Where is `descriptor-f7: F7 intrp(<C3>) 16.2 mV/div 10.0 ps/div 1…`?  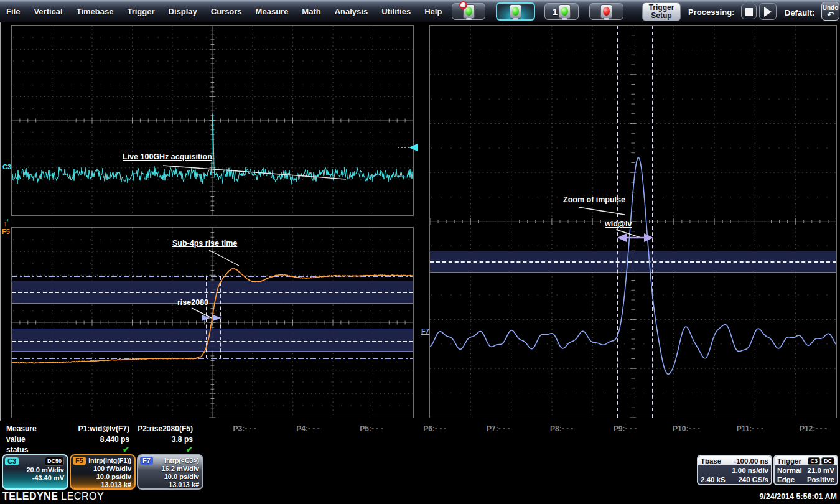 descriptor-f7: F7 intrp(<C3>) 16.2 mV/div 10.0 ps/div 1… is located at coordinates (170, 472).